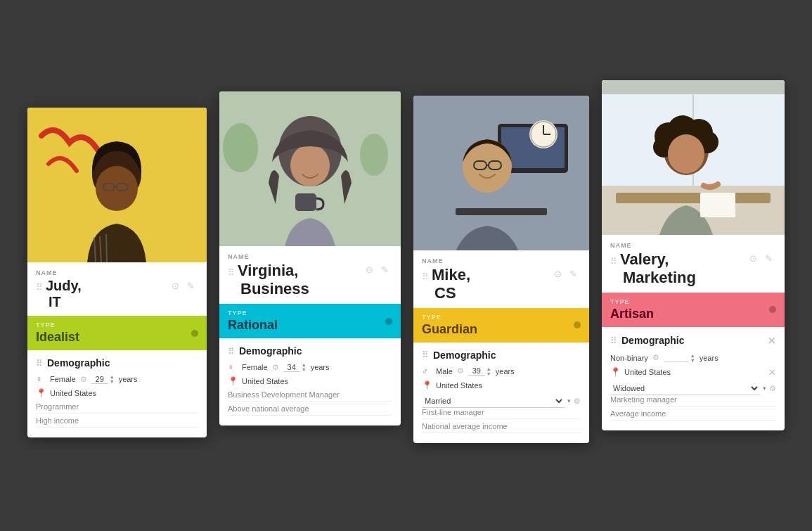  Describe the element at coordinates (310, 382) in the screenshot. I see `demographic-section-virginia: ⠿ Demographic ♀ Female ⚙ 34 ▲▼ years 📍 U…` at that location.